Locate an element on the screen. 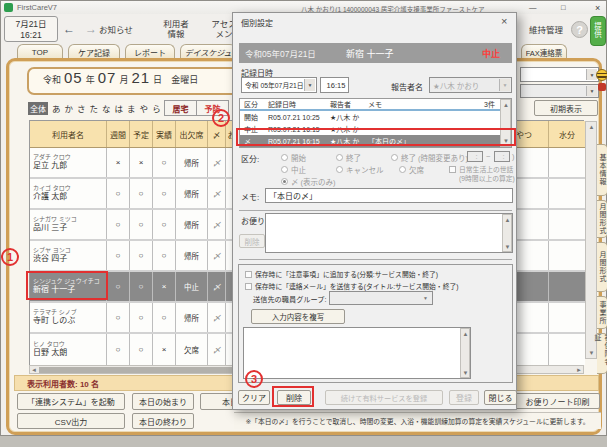 The image size is (607, 447). kana-ma: ま is located at coordinates (132, 108).